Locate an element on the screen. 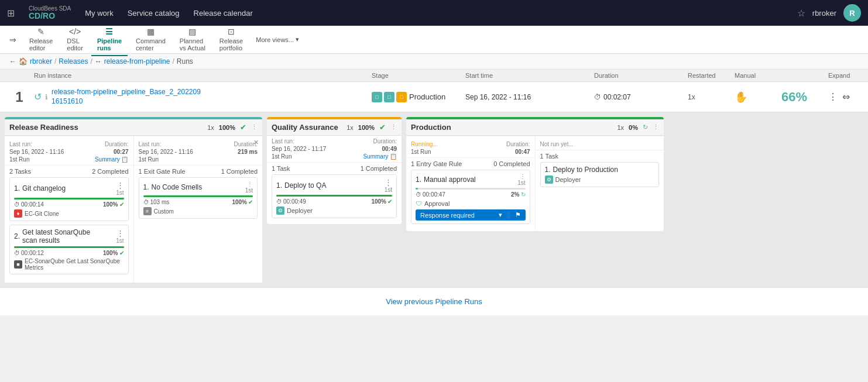 This screenshot has height=382, width=868. app-grid-icon: ⊞ is located at coordinates (11, 13).